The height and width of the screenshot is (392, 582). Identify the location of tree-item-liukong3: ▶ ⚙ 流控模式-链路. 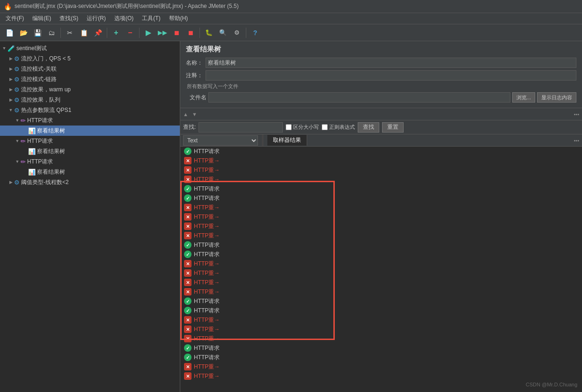
(90, 79).